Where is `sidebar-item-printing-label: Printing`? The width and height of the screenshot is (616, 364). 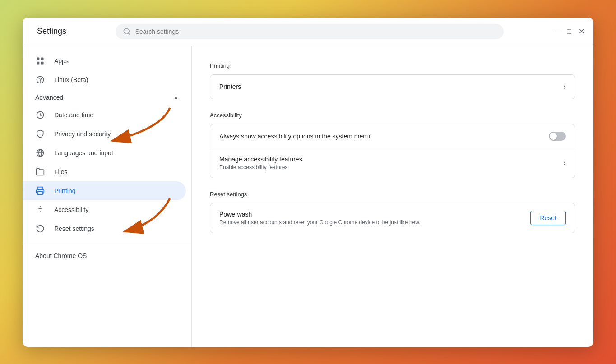
sidebar-item-printing-label: Printing is located at coordinates (65, 191).